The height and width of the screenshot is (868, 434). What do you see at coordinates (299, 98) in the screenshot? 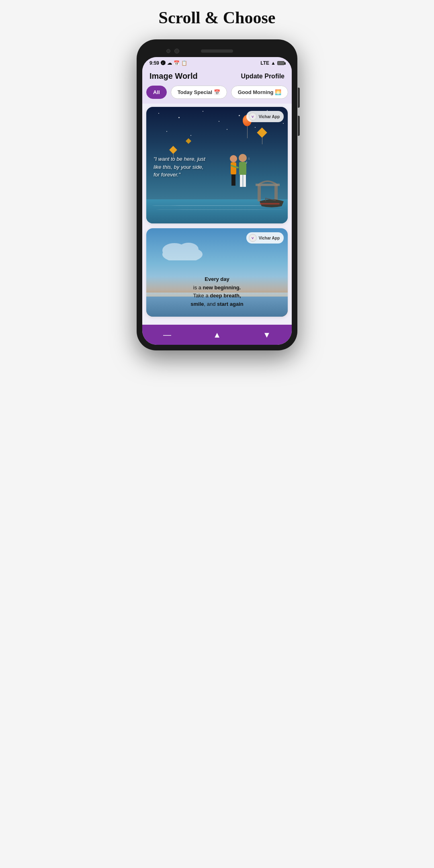
I see `power-button` at bounding box center [299, 98].